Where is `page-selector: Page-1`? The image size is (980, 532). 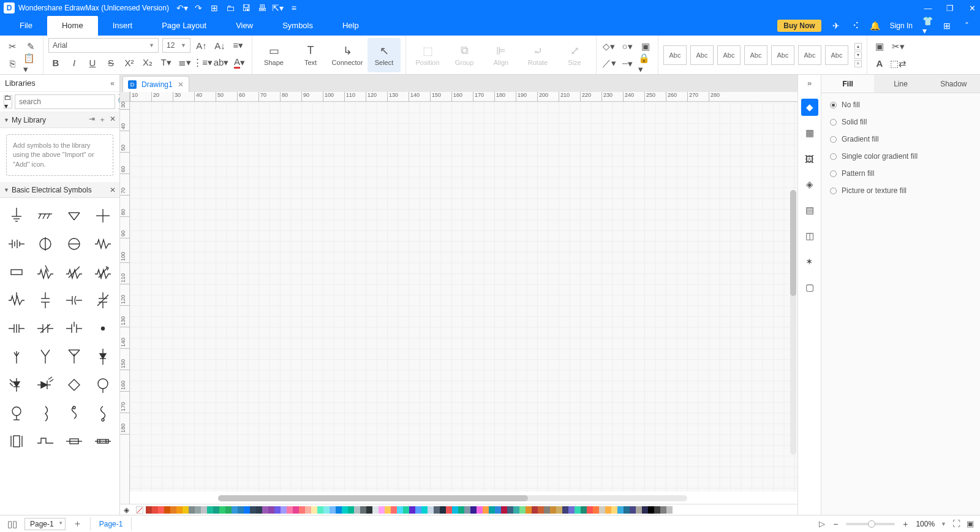
page-selector: Page-1 is located at coordinates (45, 524).